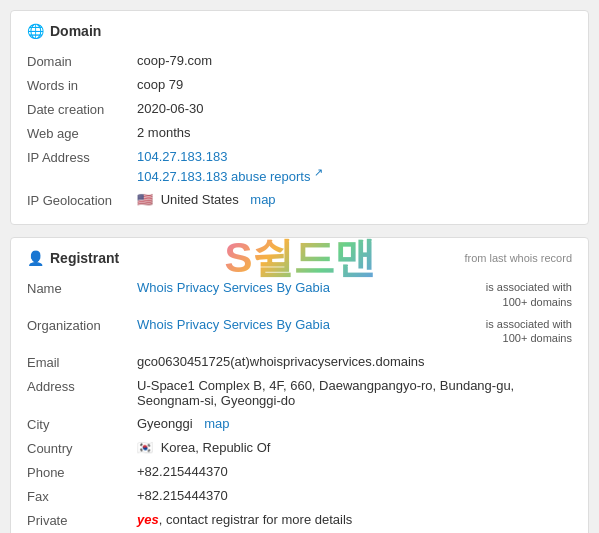 The width and height of the screenshot is (599, 533). What do you see at coordinates (354, 472) in the screenshot?
I see `phone-value: +82.215444370` at bounding box center [354, 472].